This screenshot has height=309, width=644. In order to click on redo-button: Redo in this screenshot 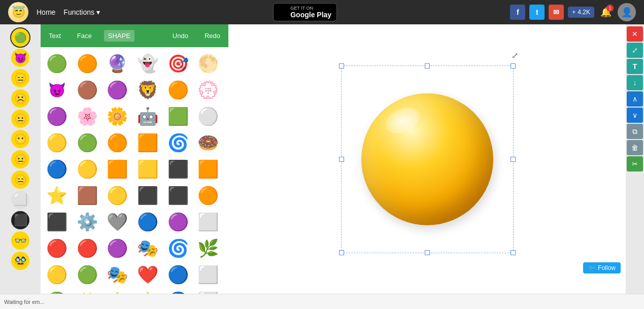, I will do `click(212, 36)`.